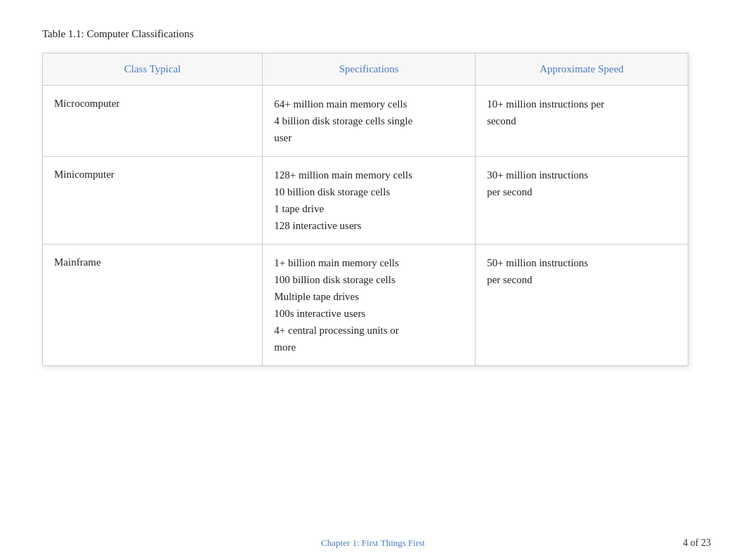 The width and height of the screenshot is (746, 560). I want to click on spec-line: 1 tape drive, so click(369, 209).